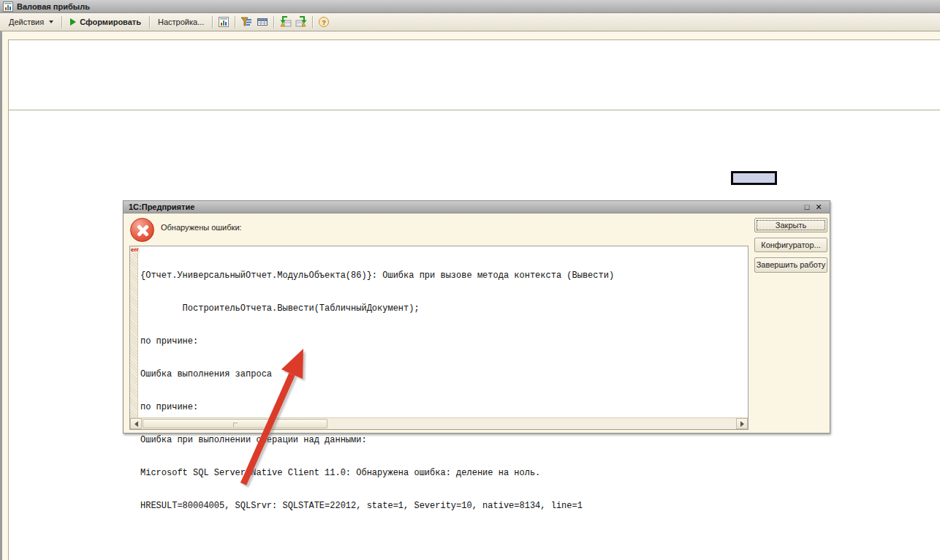 The height and width of the screenshot is (560, 940). What do you see at coordinates (202, 227) in the screenshot?
I see `dialog-message: Обнаружены ошибки:` at bounding box center [202, 227].